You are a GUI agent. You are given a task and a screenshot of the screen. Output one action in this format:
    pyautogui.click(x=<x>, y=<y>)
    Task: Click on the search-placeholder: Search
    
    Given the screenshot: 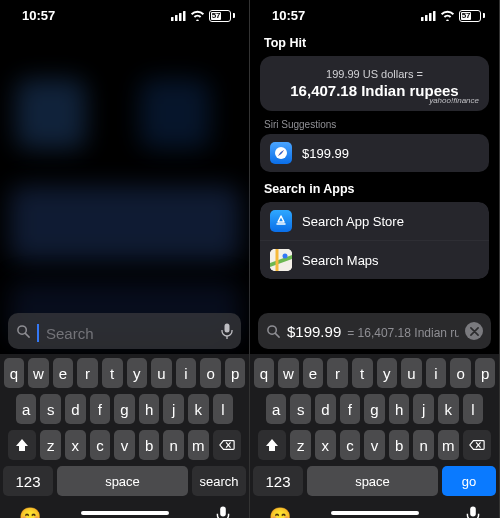 What is the action you would take?
    pyautogui.click(x=70, y=334)
    